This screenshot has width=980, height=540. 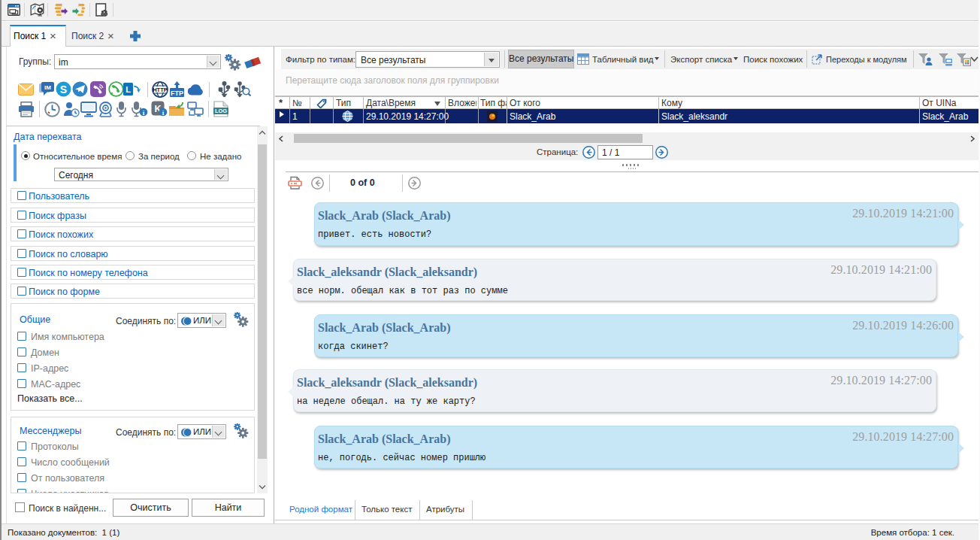 I want to click on svg-text: L, so click(x=128, y=89).